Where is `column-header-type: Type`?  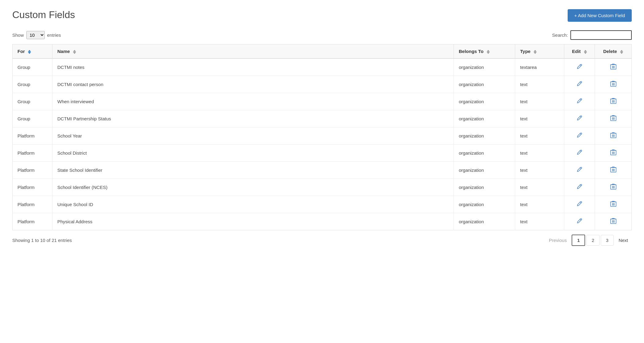
column-header-type: Type is located at coordinates (540, 51).